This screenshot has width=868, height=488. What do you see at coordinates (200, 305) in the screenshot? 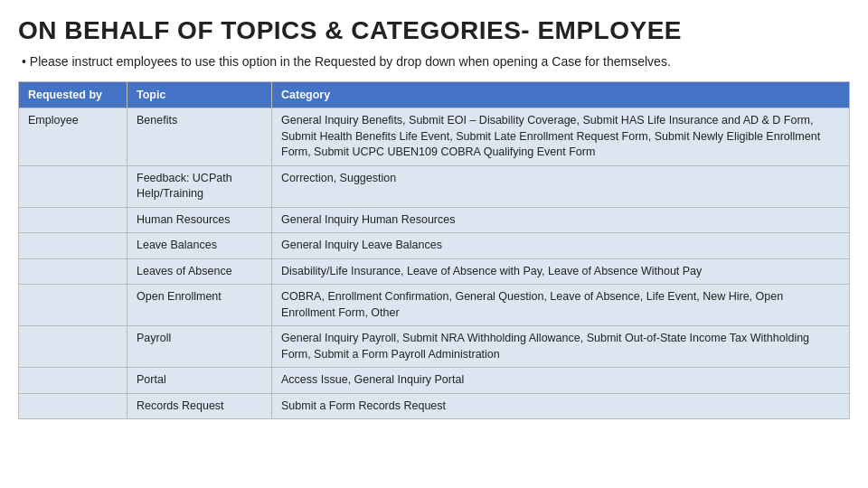
I see `cell-topic: Open Enrollment` at bounding box center [200, 305].